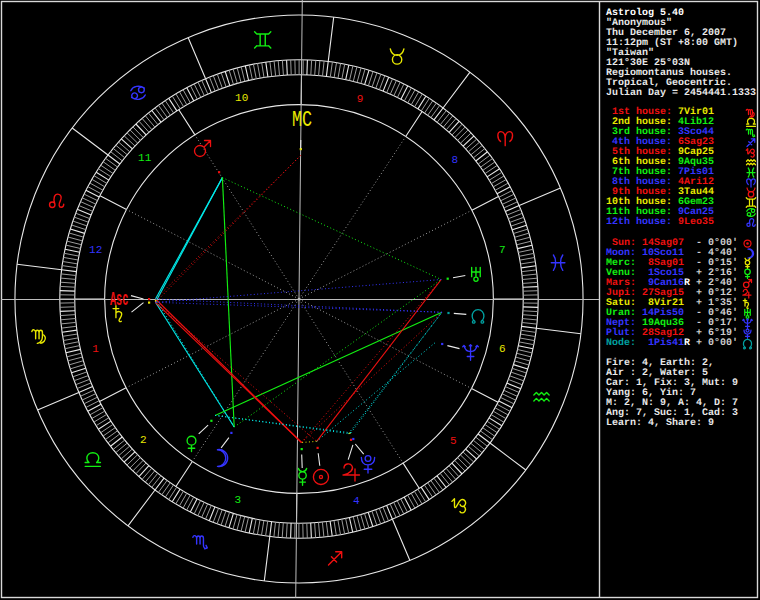 The image size is (760, 600). I want to click on svg-text: Asc, so click(119, 300).